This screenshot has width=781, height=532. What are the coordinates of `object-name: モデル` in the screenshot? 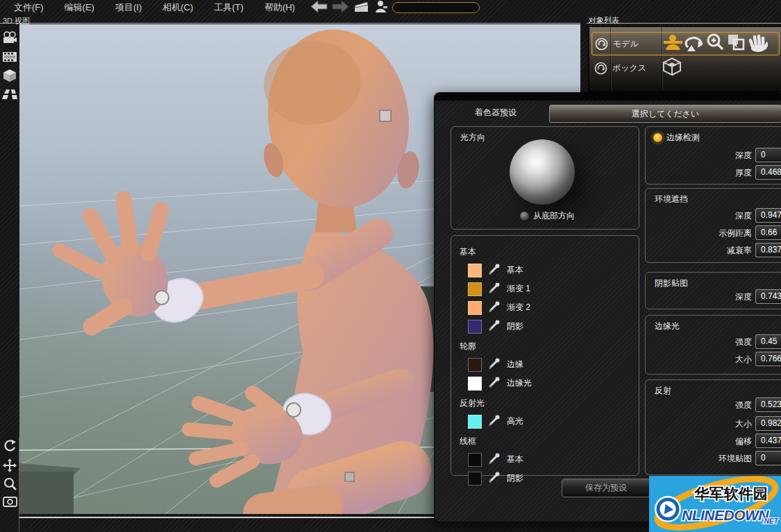 It's located at (638, 44).